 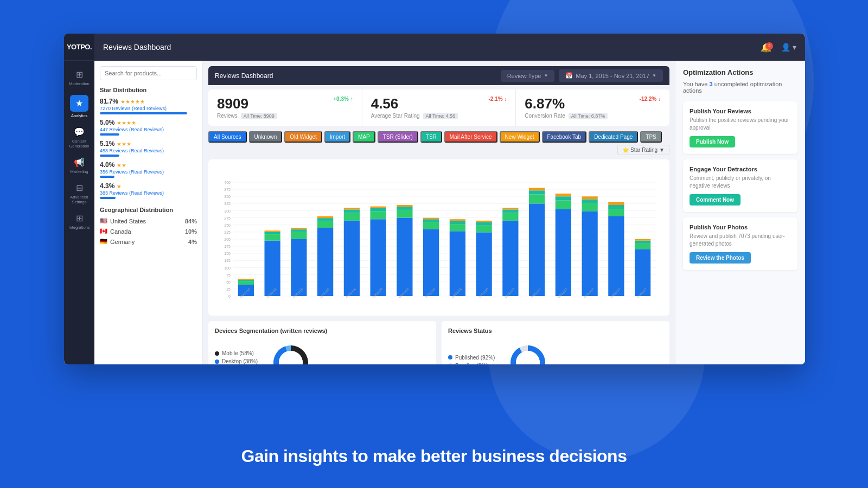 I want to click on sidebar-item-integrations: ⊞ Integrations, so click(x=79, y=221).